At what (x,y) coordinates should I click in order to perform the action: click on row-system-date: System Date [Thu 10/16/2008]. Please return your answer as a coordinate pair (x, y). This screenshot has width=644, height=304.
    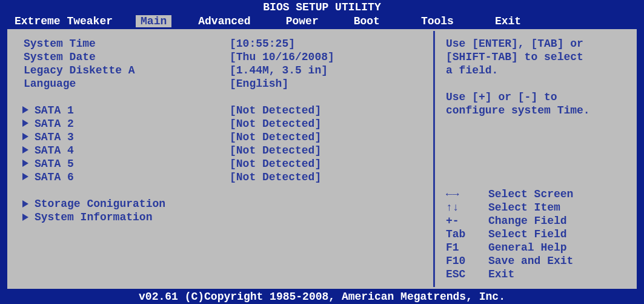
    Looking at the image, I should click on (226, 57).